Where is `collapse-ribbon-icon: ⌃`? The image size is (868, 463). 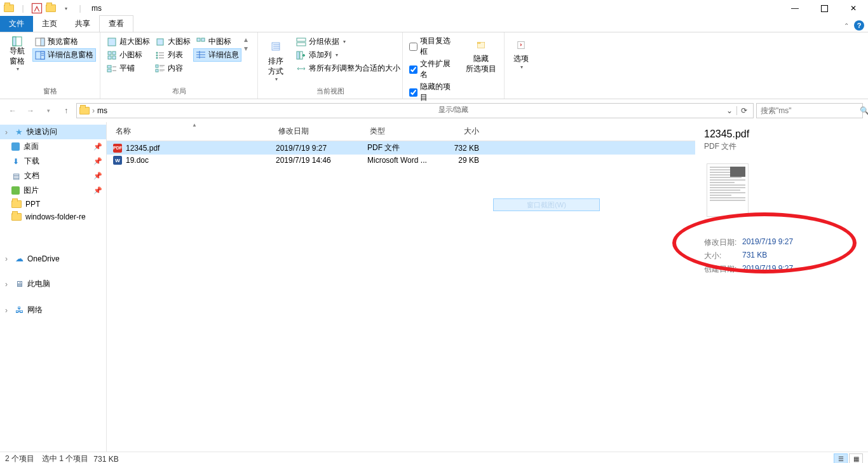 collapse-ribbon-icon: ⌃ is located at coordinates (846, 25).